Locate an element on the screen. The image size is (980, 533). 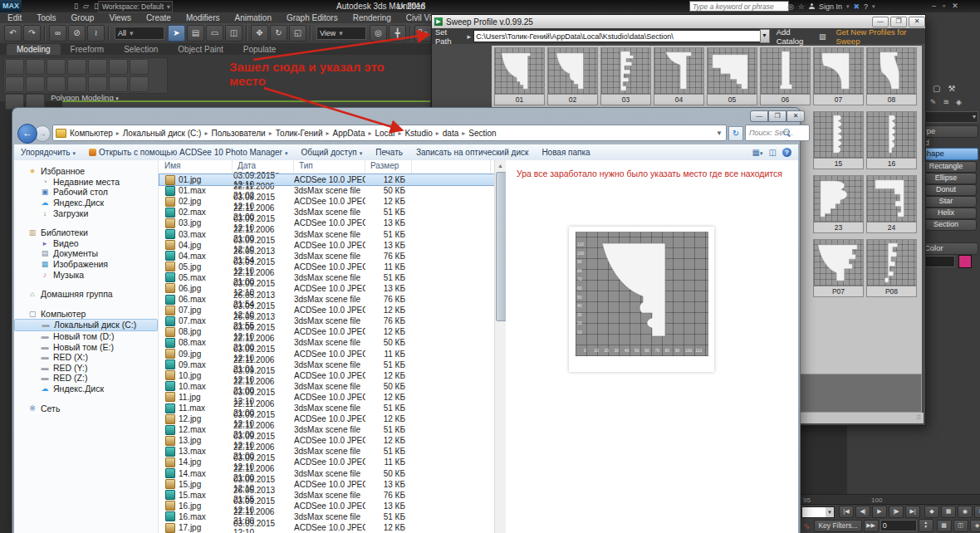
systems-icon: ◈ is located at coordinates (958, 102).